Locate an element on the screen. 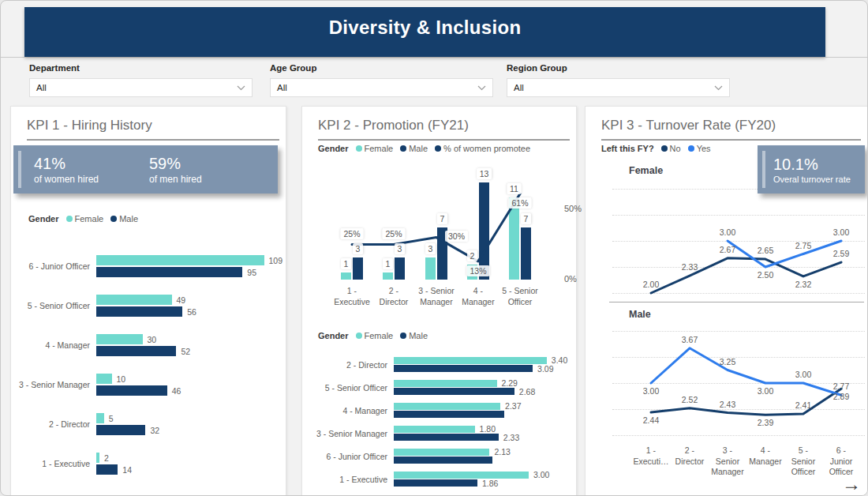  filter-region-group: Region Group All is located at coordinates (619, 81).